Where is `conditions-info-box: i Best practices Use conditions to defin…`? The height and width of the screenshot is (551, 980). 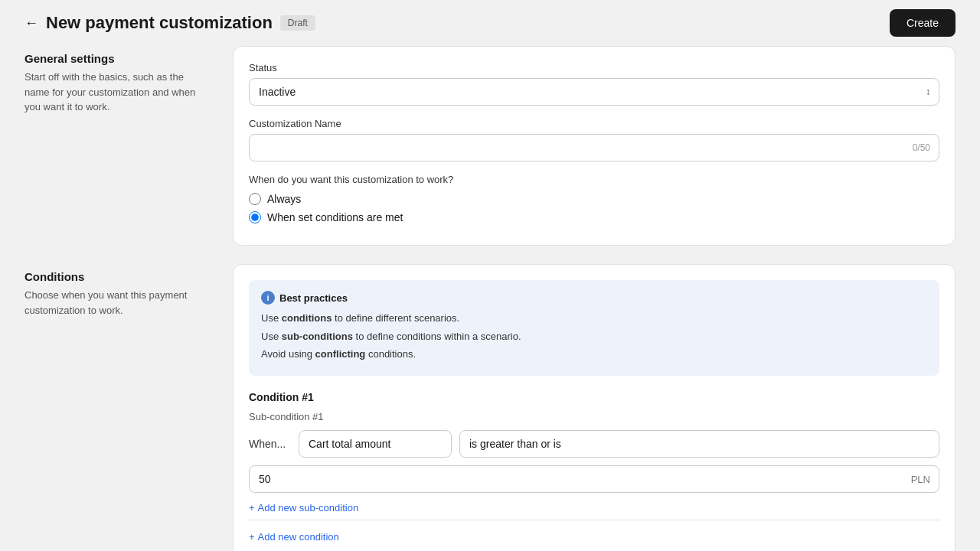
conditions-info-box: i Best practices Use conditions to defin… is located at coordinates (594, 328).